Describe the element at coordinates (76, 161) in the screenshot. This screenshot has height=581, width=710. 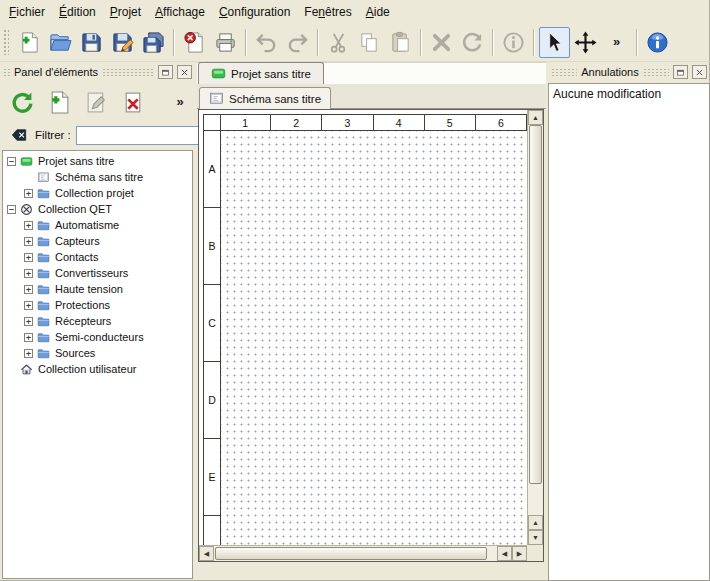
I see `tree-item-label: Projet sans titre` at that location.